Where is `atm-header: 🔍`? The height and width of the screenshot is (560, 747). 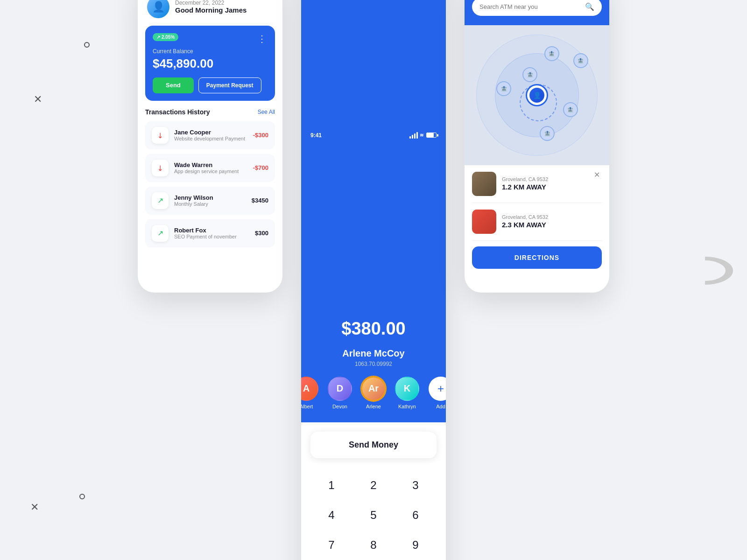 atm-header: 🔍 is located at coordinates (537, 13).